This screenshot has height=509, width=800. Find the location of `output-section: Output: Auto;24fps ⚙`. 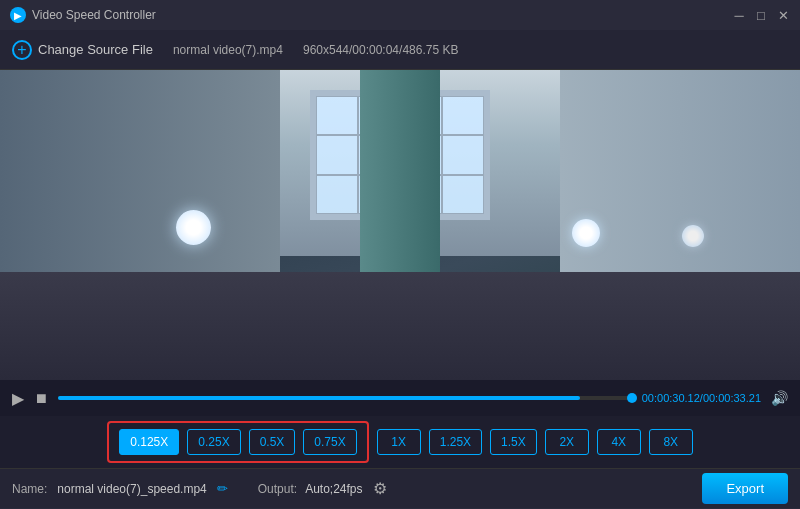

output-section: Output: Auto;24fps ⚙ is located at coordinates (324, 489).